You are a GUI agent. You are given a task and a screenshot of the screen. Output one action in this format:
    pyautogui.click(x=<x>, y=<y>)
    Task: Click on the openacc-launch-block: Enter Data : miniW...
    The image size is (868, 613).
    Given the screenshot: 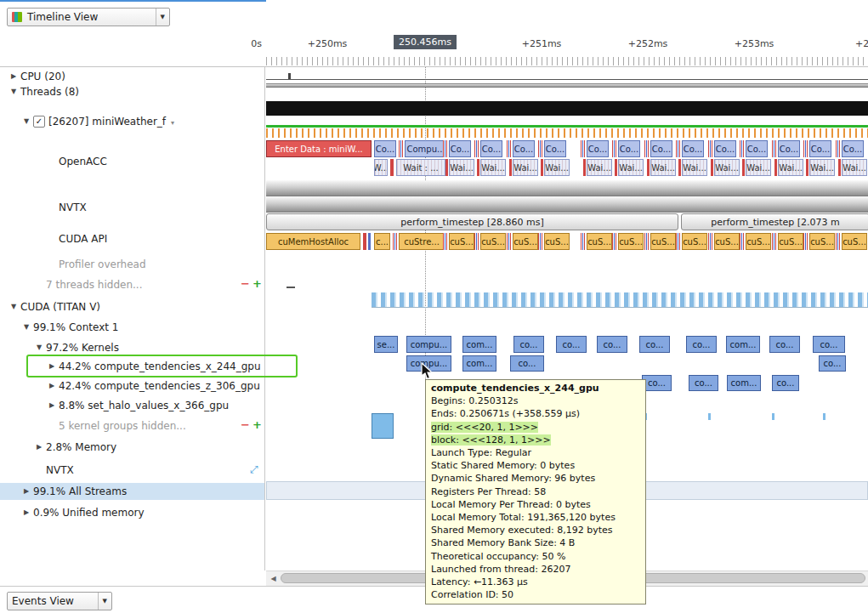 What is the action you would take?
    pyautogui.click(x=319, y=149)
    